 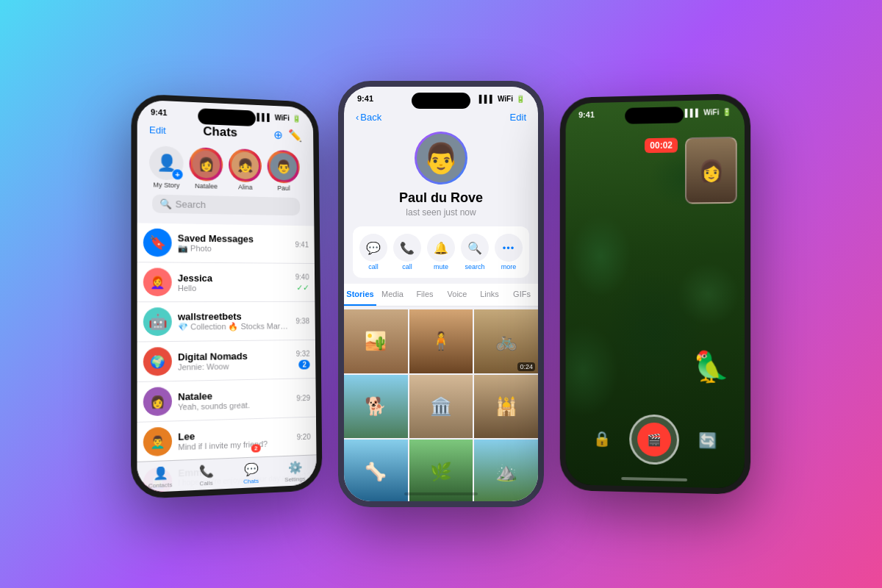 What do you see at coordinates (441, 252) in the screenshot?
I see `action-buttons: 💬 call 📞 call 🔔 mute 🔍 search ••• more` at bounding box center [441, 252].